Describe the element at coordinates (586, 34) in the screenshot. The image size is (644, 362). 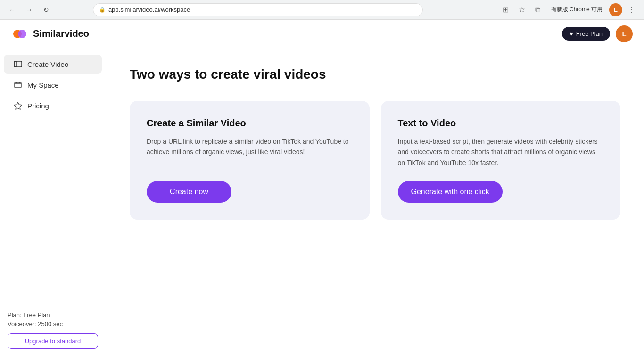
I see `free-plan-button: ♥ Free Plan` at that location.